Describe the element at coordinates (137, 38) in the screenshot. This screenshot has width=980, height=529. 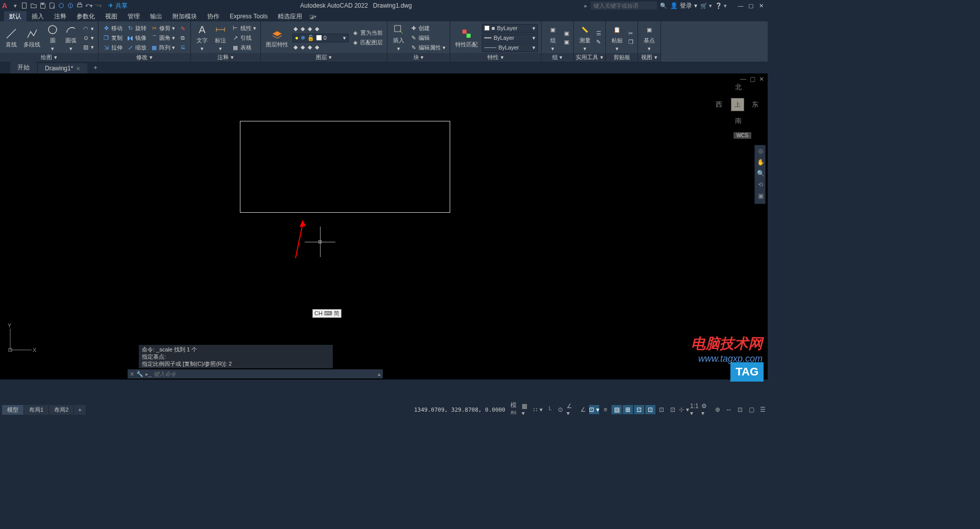
I see `mirror-button: ◗◖镜像` at that location.